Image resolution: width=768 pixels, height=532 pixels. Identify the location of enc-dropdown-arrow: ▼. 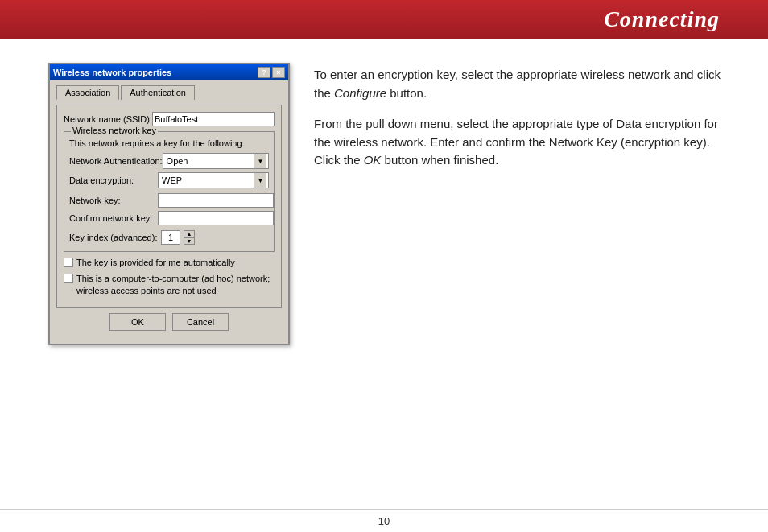
(260, 180).